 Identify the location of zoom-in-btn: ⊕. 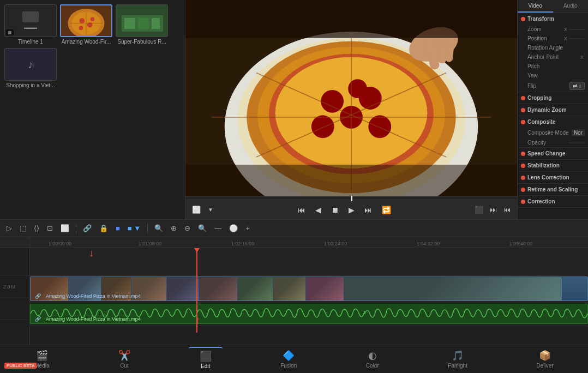
(173, 228).